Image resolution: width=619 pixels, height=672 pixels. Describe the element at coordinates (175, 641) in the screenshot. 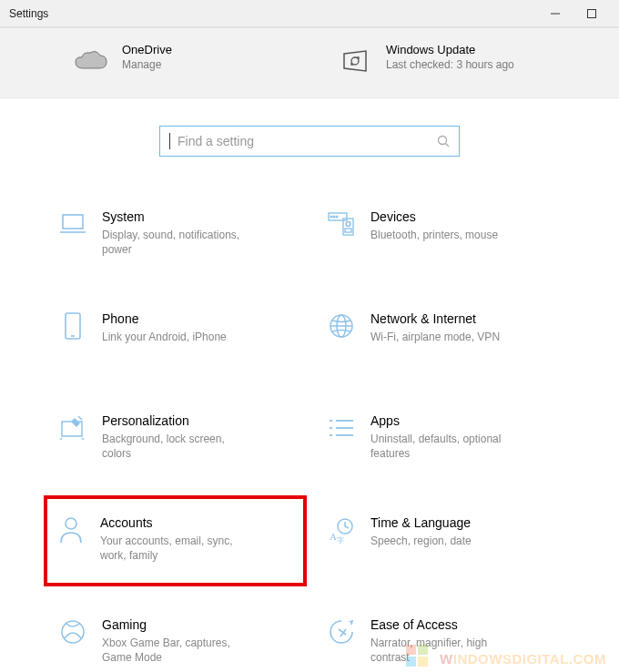

I see `tile-gaming: Gaming Xbox Game Bar, captures, Game Mod…` at that location.